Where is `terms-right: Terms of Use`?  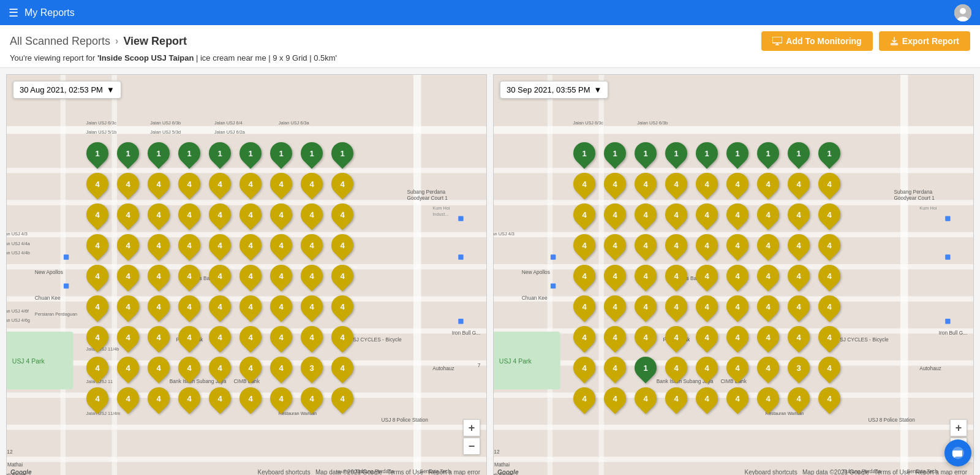
terms-right: Terms of Use is located at coordinates (892, 472).